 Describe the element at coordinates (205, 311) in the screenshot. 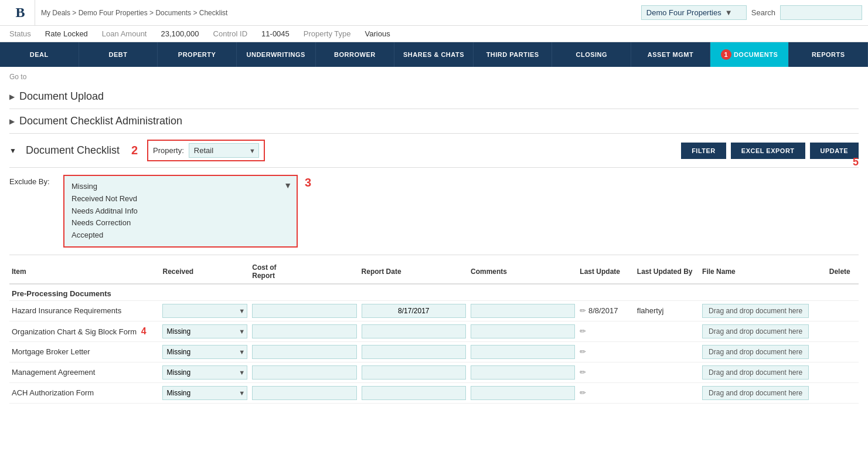

I see `received-dropdown` at that location.